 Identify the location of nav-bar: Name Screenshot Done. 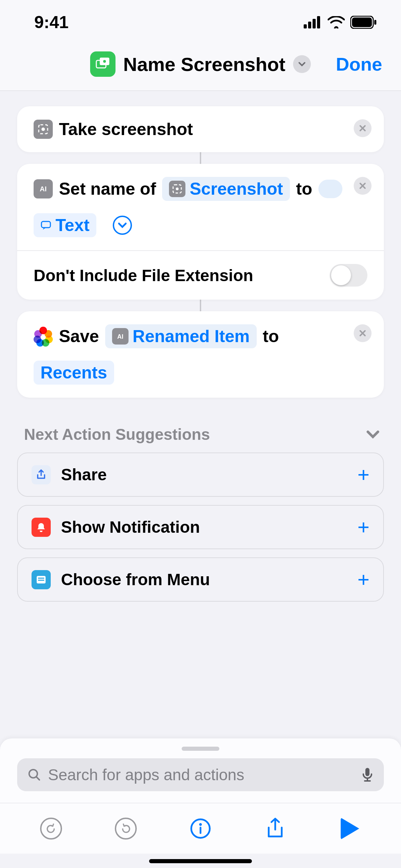
(200, 68).